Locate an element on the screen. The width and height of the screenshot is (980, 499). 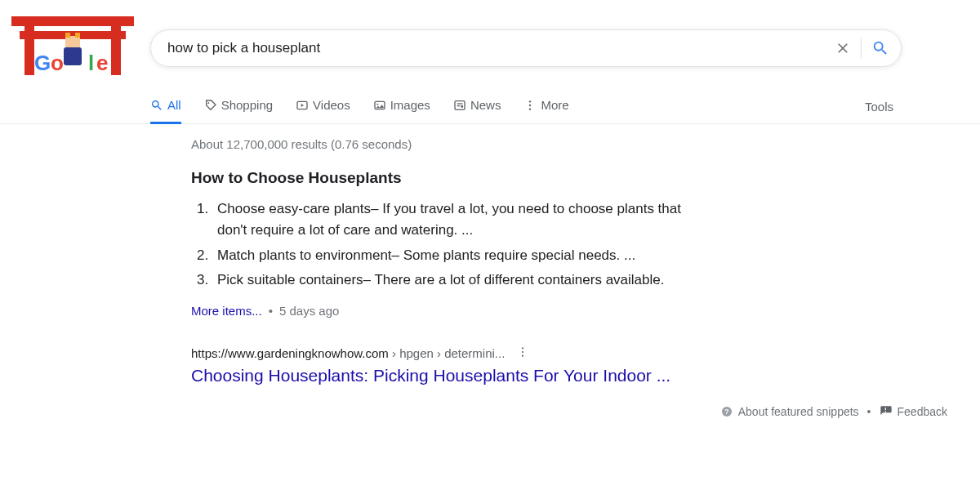
more-vertical-icon is located at coordinates (530, 105).